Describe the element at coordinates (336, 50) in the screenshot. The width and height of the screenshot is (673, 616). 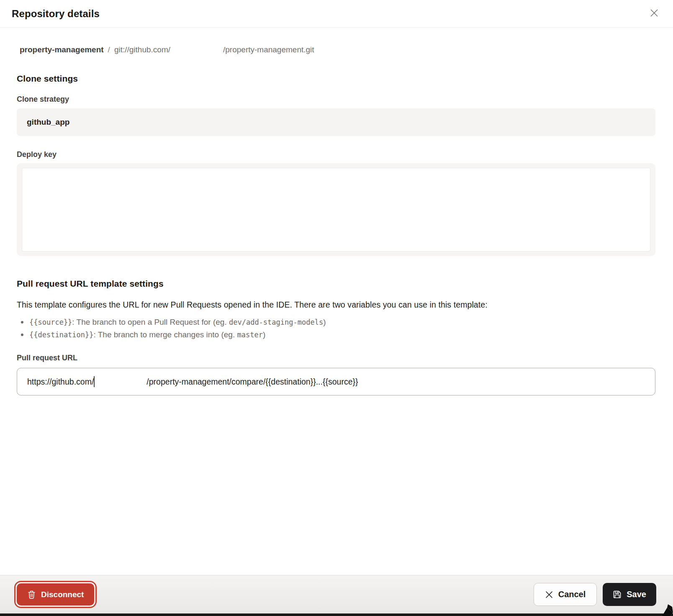
I see `breadcrumb: property-management / git://github.com/ …` at that location.